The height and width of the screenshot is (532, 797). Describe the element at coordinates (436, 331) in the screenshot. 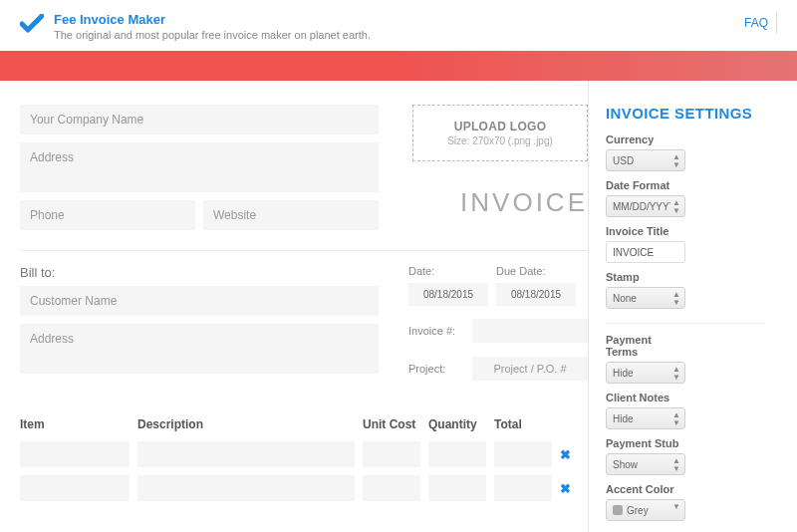

I see `invoice-no-label: Invoice #:` at that location.